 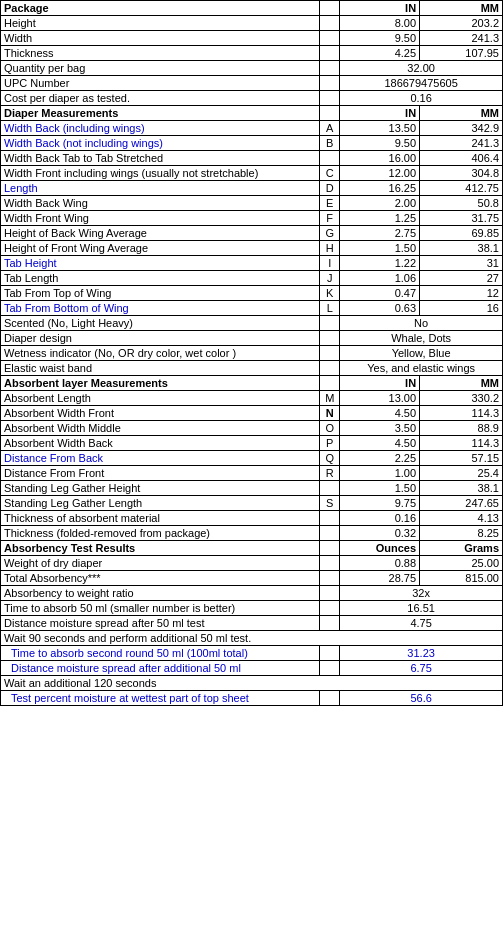 I want to click on row-label: Weight of dry diaper, so click(x=160, y=564).